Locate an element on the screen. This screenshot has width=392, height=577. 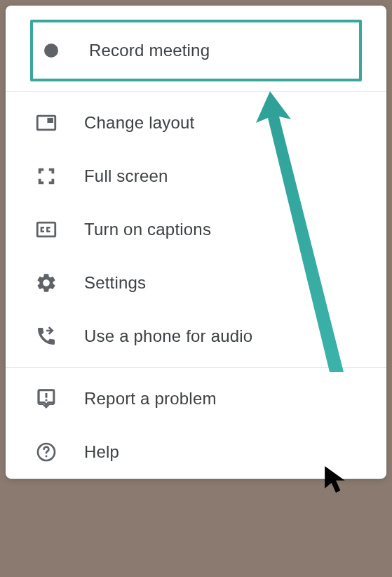
menu-item-label: Use a phone for audio is located at coordinates (168, 336).